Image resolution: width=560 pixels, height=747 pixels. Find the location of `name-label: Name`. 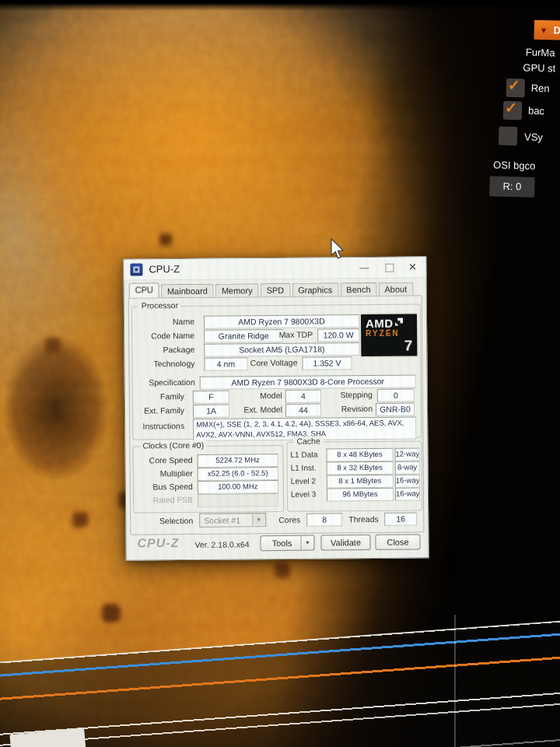

name-label: Name is located at coordinates (163, 322).